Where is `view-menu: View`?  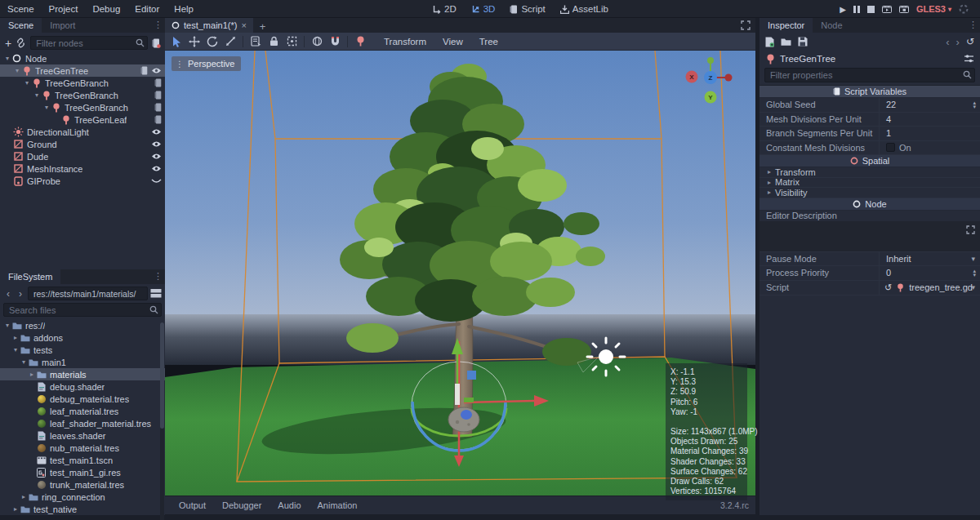 view-menu: View is located at coordinates (452, 42).